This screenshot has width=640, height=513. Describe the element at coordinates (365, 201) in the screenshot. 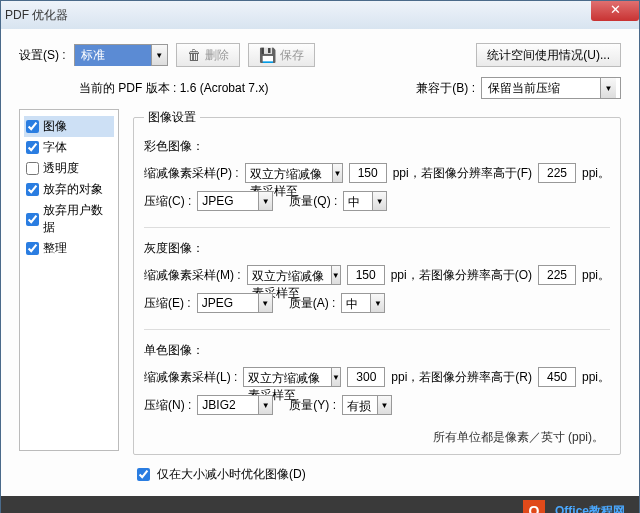

I see `color-quality-dropdown: 中▼` at that location.